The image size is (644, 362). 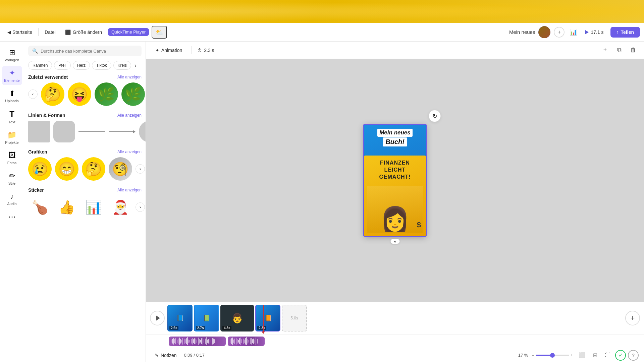 I want to click on add-canvas-button: +, so click(x=605, y=50).